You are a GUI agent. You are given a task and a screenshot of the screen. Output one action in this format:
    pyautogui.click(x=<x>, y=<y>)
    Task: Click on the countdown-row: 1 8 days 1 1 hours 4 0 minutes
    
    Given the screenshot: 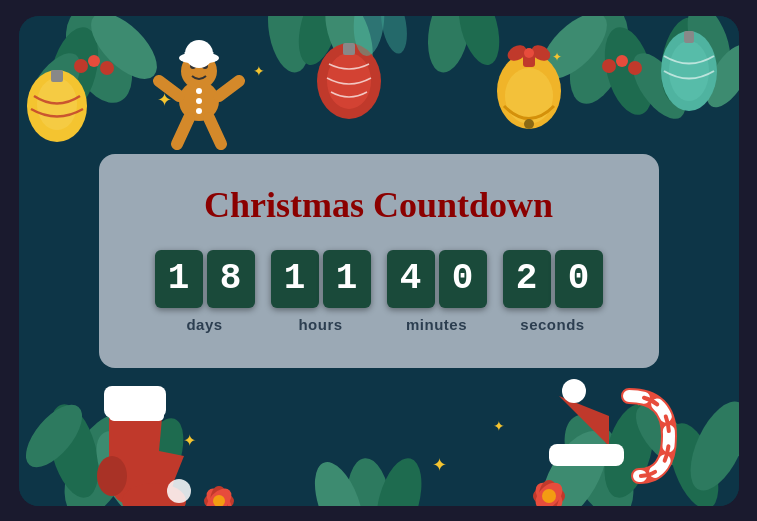 What is the action you would take?
    pyautogui.click(x=379, y=292)
    